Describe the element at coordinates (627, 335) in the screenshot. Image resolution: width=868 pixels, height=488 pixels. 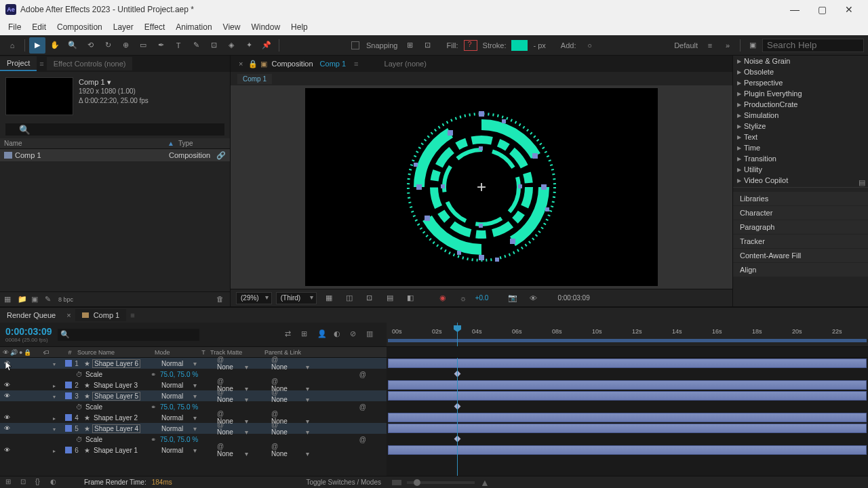
I see `timeline-ruler: 00s02s04s06s08s10s12s14s16s18s20s22s` at that location.